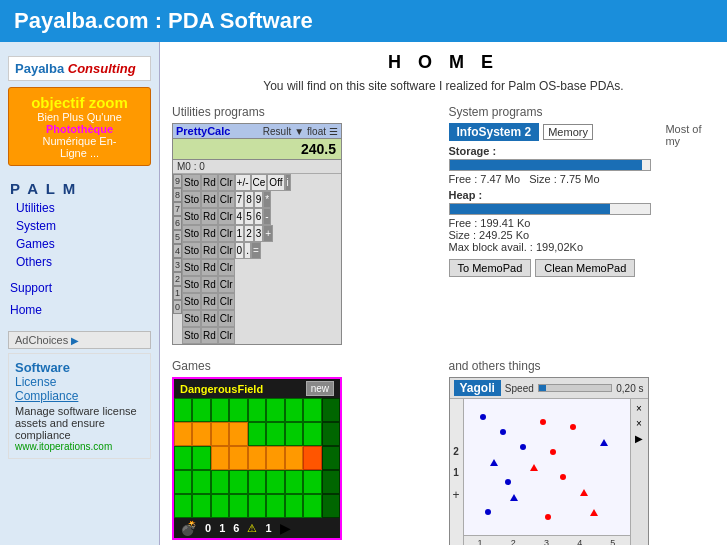 Image resolution: width=727 pixels, height=545 pixels. What do you see at coordinates (192, 318) in the screenshot?
I see `calc-sto-1: Sto` at bounding box center [192, 318].